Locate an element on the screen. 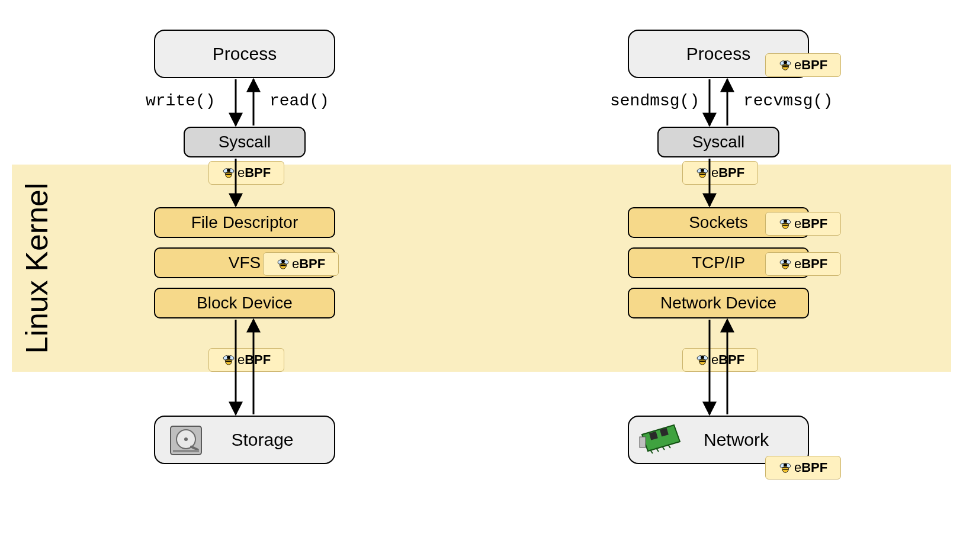 The height and width of the screenshot is (560, 963). left-call-up: read() is located at coordinates (300, 101).